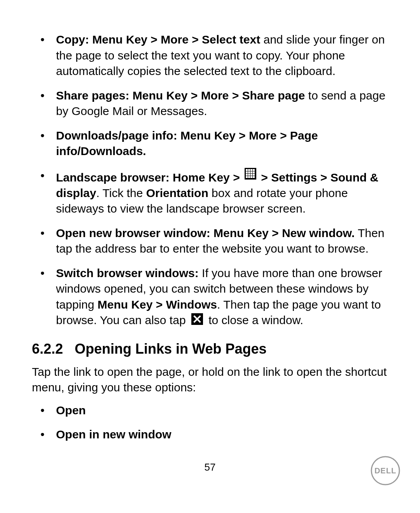  What do you see at coordinates (170, 349) in the screenshot?
I see `section-title: Opening Links in Web Pages` at bounding box center [170, 349].